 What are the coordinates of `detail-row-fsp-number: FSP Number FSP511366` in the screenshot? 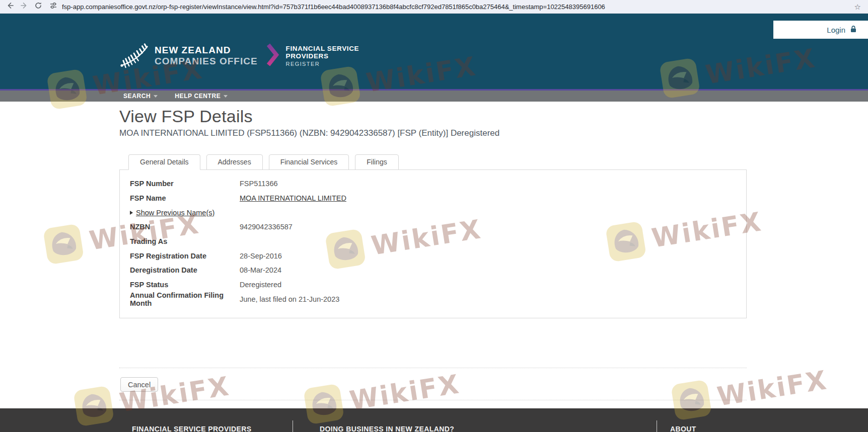 It's located at (433, 184).